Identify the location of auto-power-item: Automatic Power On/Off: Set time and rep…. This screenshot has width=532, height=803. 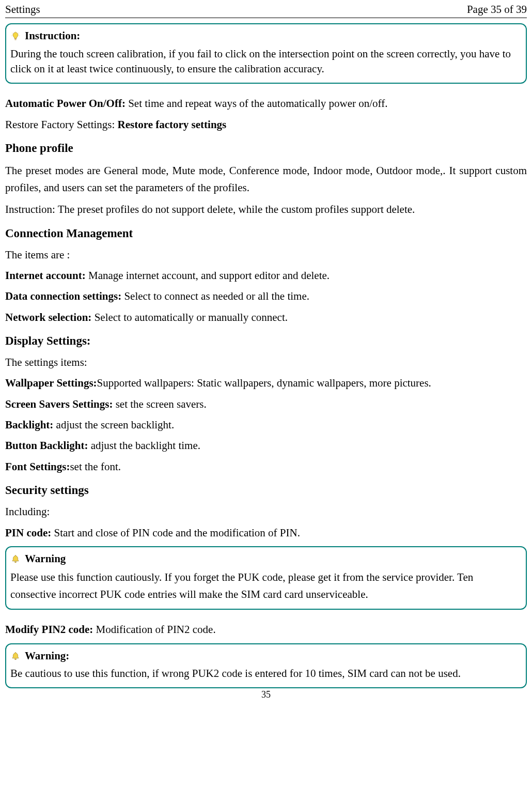
(266, 103).